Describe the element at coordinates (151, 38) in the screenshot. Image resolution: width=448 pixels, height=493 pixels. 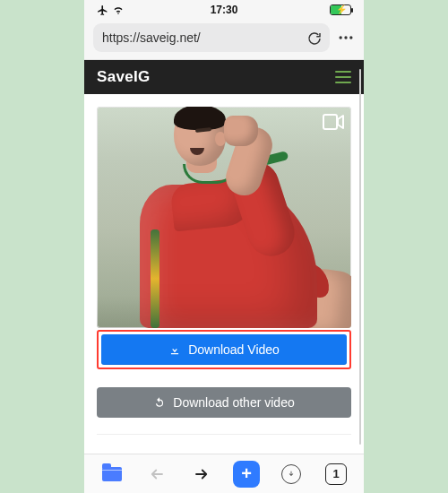
I see `url-text: https://saveig.net/` at that location.